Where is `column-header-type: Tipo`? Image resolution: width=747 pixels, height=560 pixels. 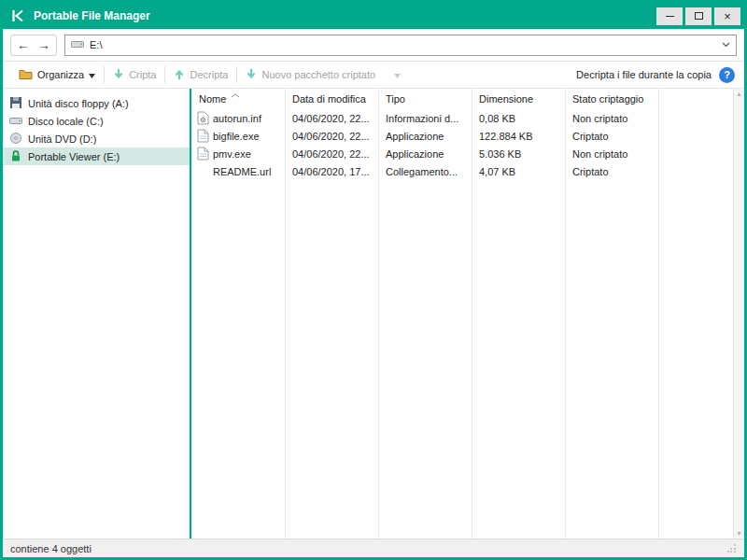
column-header-type: Tipo is located at coordinates (425, 99).